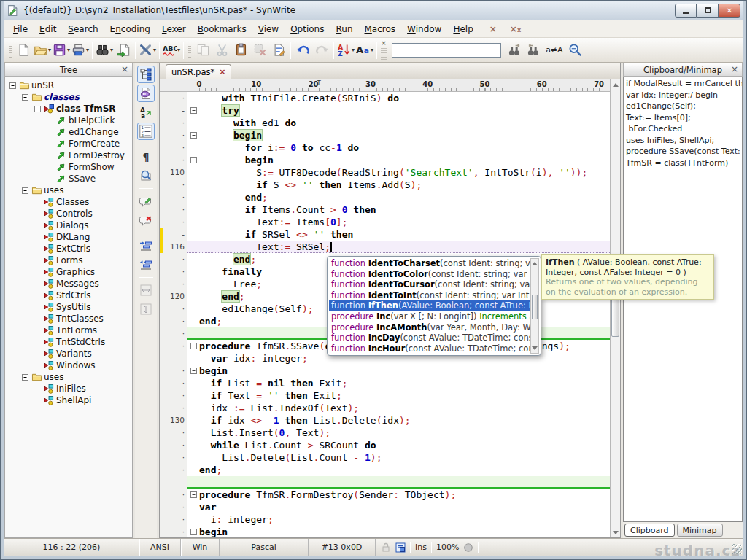  Describe the element at coordinates (69, 342) in the screenshot. I see `tree-item-tntstdctrls: TntStdCtrls` at that location.